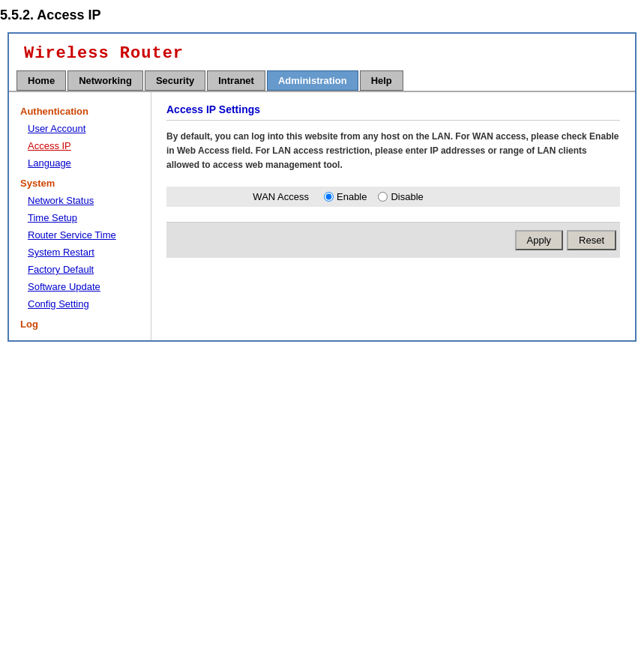  I want to click on description: By default, you can log into this websit…, so click(393, 151).